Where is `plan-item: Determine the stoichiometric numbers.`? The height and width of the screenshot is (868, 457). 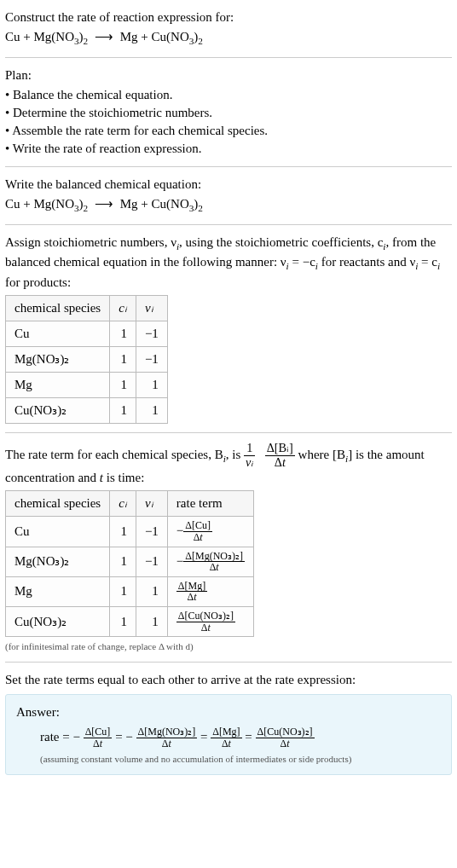
plan-item: Determine the stoichiometric numbers. is located at coordinates (228, 113).